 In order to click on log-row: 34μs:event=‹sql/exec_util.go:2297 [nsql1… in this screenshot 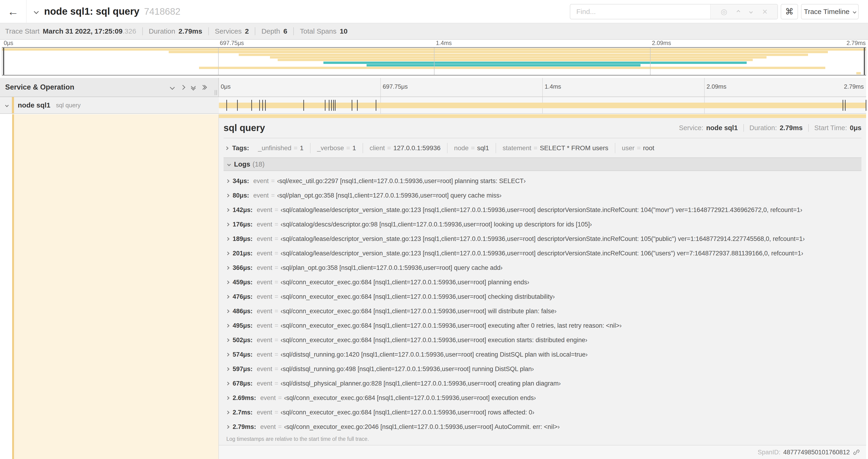, I will do `click(542, 181)`.